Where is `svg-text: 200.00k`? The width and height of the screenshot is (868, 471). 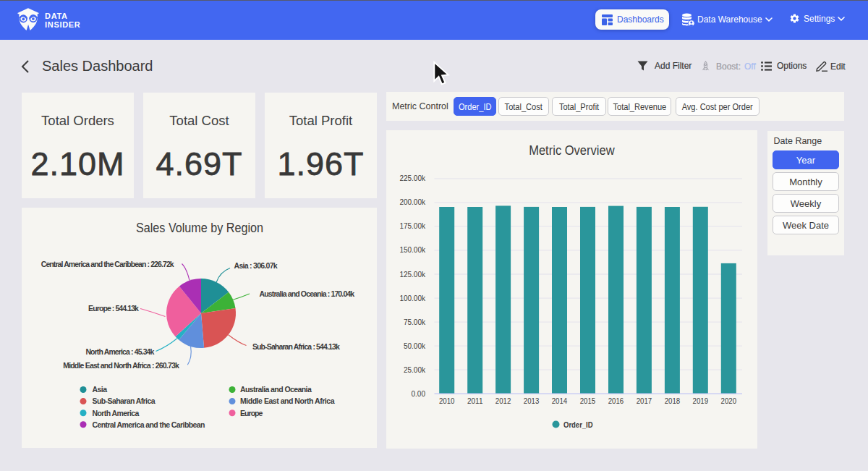 svg-text: 200.00k is located at coordinates (412, 203).